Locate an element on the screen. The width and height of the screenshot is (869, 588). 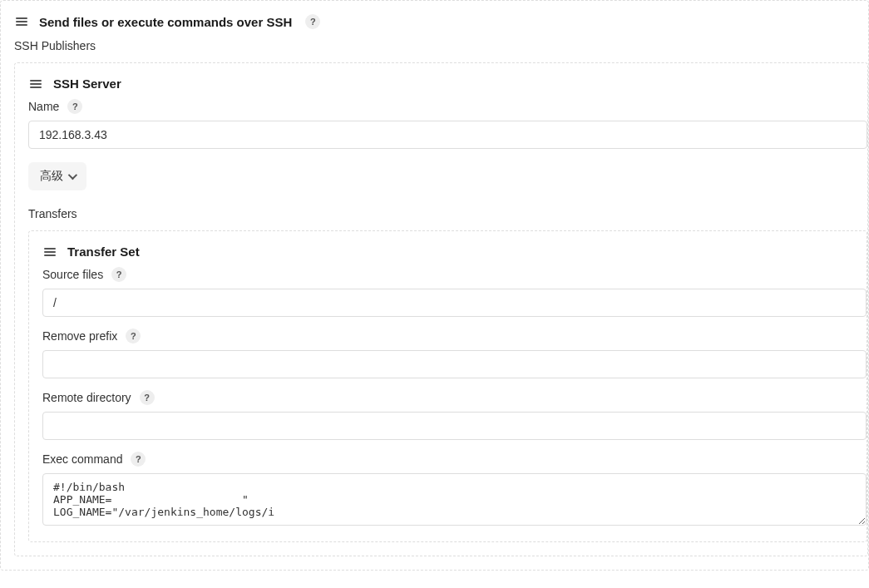
exec-command-textarea: #!/bin/bash APP_NAME= " LOG_NAME="/var/j… is located at coordinates (454, 499).